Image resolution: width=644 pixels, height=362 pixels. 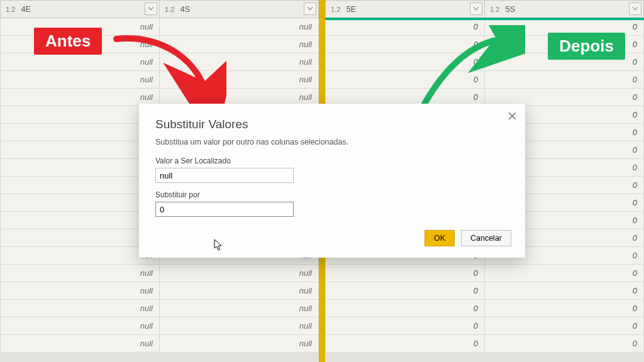 I want to click on dialog-button-row: OK Cancelar, so click(x=468, y=238).